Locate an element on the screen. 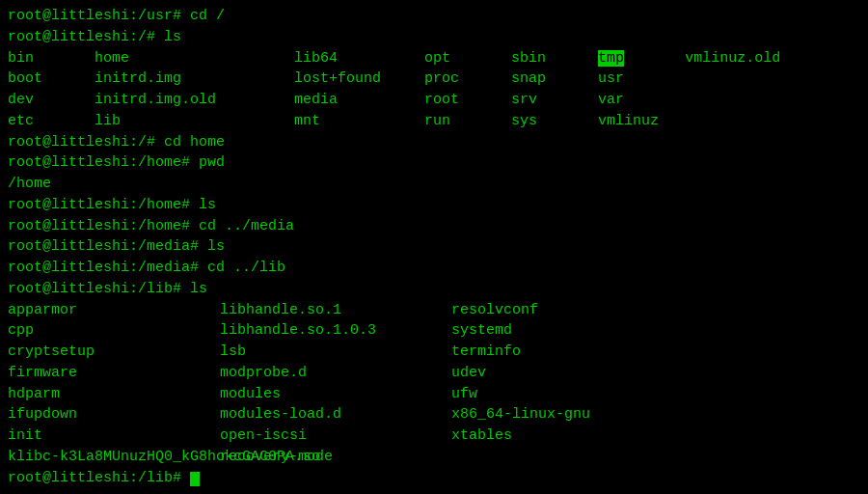  command: cd ../media is located at coordinates (247, 226).